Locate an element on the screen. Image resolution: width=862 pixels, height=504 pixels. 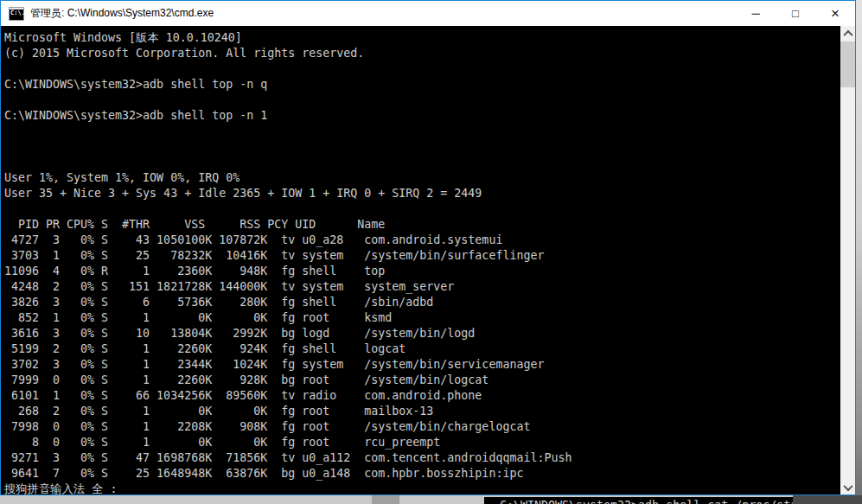
console-line: User 1%, System 1%, IOW 0%, IRQ 0% is located at coordinates (422, 178).